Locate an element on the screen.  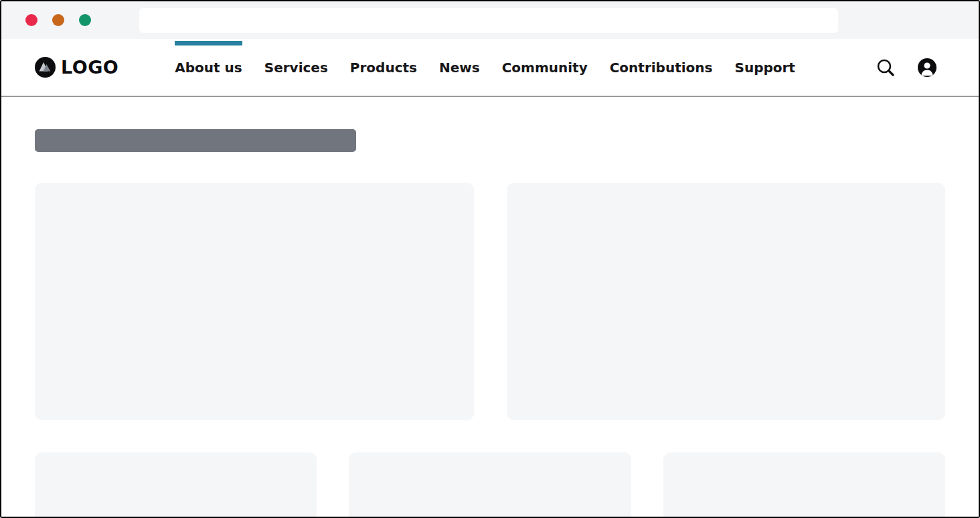
url-bar is located at coordinates (489, 20).